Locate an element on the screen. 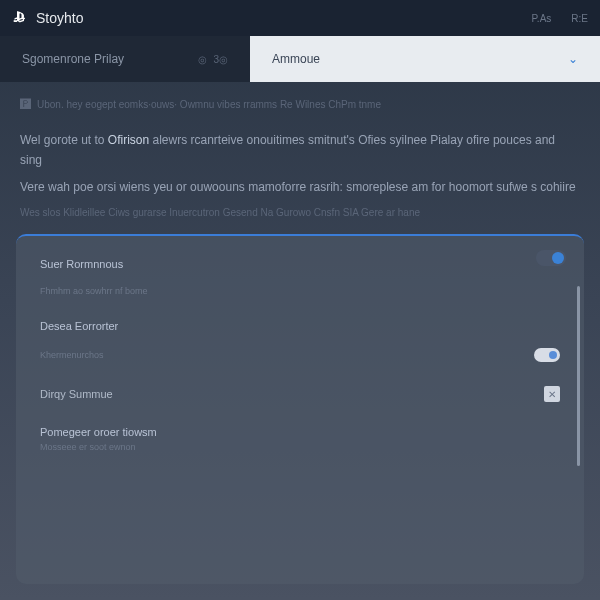 This screenshot has width=600, height=600. header-meta-2: R:E is located at coordinates (580, 18).